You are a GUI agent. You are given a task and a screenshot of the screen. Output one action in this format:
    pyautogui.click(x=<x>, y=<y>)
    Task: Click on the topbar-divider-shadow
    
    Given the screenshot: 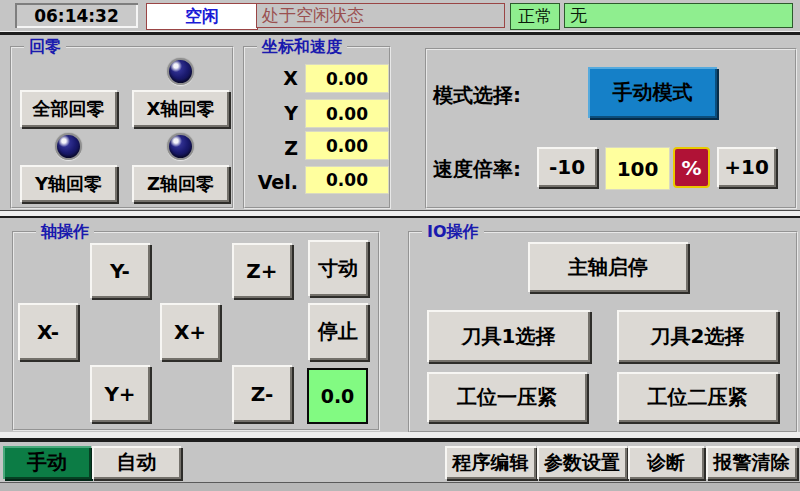 What is the action you would take?
    pyautogui.click(x=400, y=34)
    